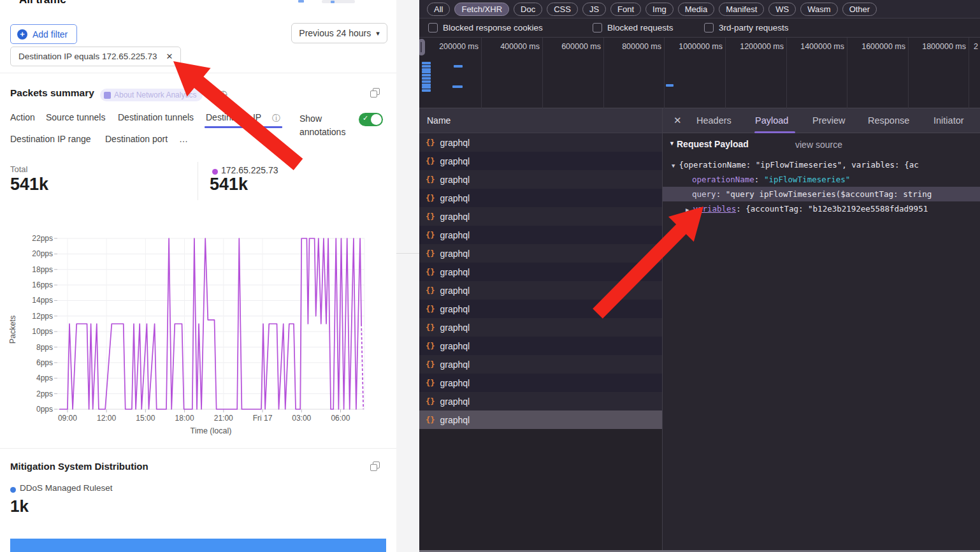  Describe the element at coordinates (540, 382) in the screenshot. I see `request-row-graphql-13: {}graphql` at that location.